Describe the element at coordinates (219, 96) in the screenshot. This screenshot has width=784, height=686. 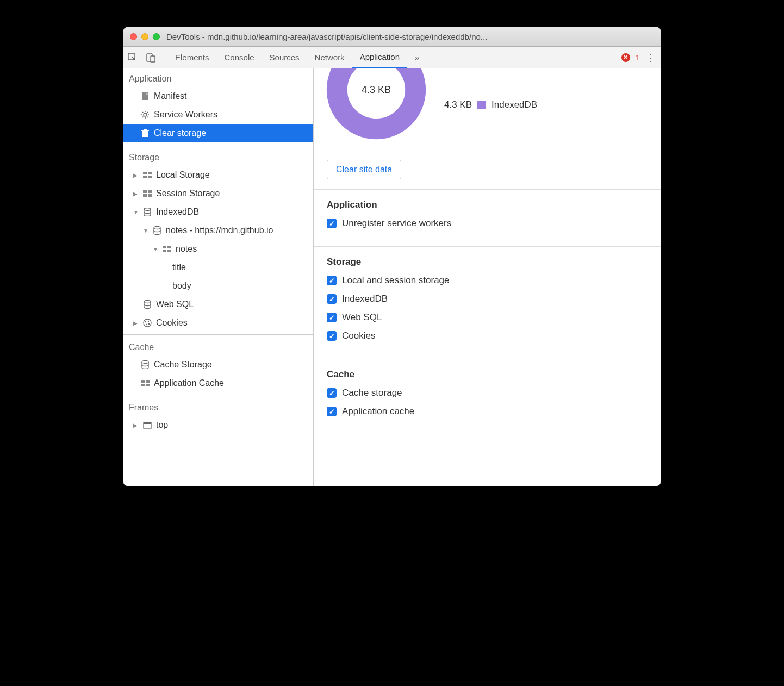
I see `sidebar-item-manifest: Manifest` at that location.